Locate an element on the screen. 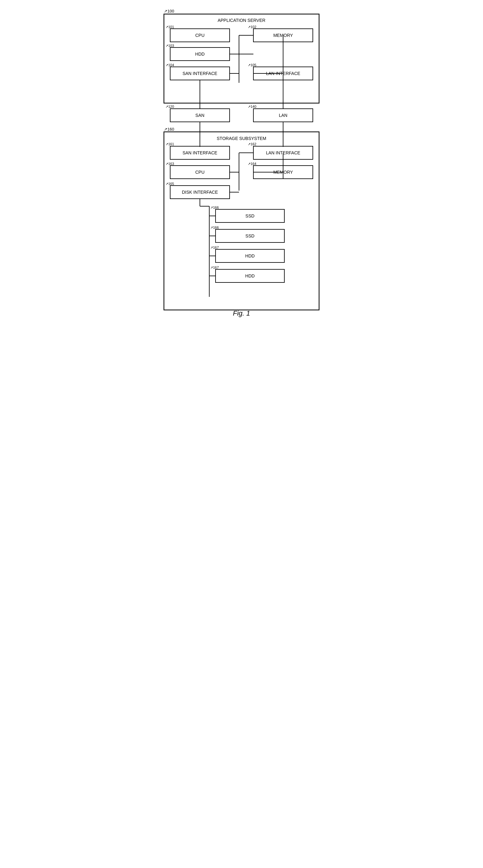 The width and height of the screenshot is (483, 868). storage-san-interface-label: SAN INTERFACE is located at coordinates (200, 153).